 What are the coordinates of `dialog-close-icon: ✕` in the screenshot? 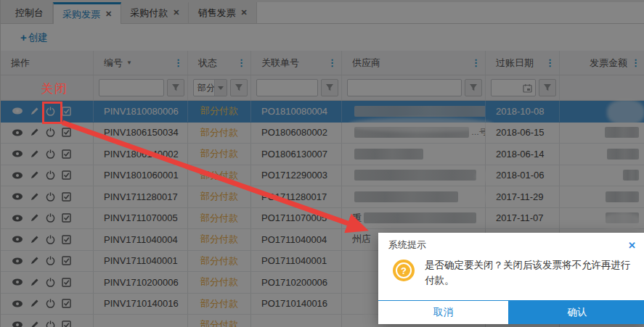 It's located at (632, 245).